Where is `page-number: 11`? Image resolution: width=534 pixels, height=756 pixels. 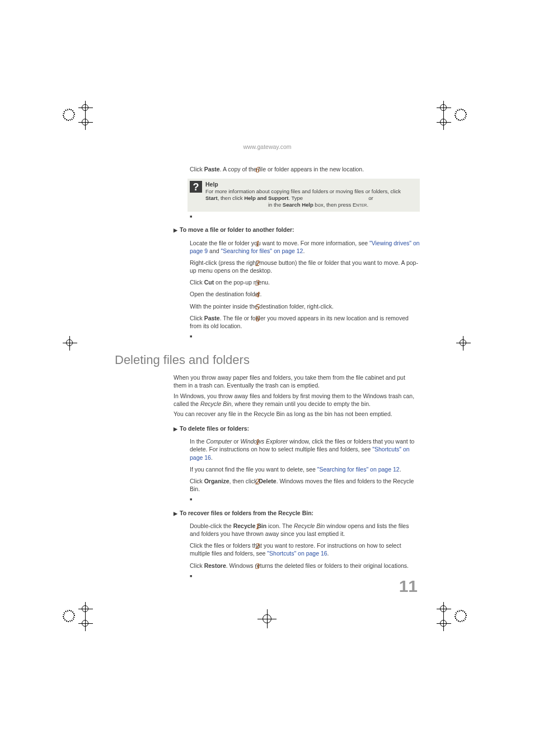
page-number: 11 is located at coordinates (409, 586).